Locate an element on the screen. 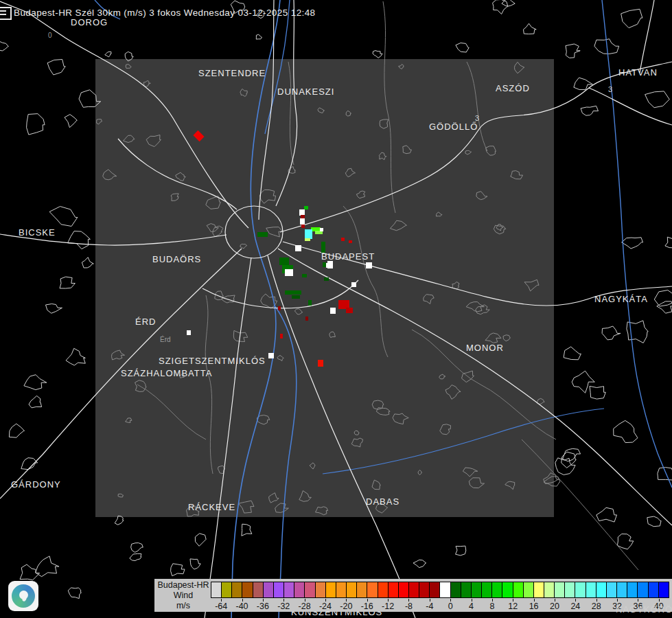 Image resolution: width=672 pixels, height=618 pixels. city-label: BUDAPEST is located at coordinates (348, 257).